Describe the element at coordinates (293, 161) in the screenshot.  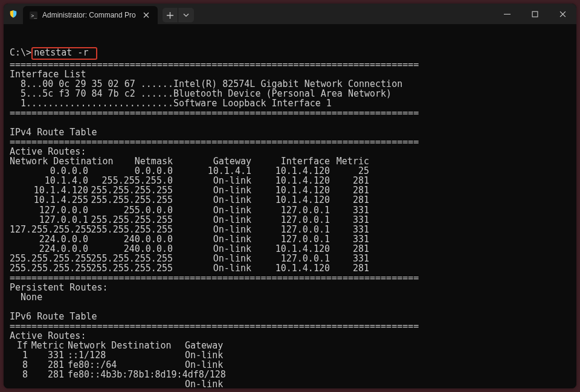
I see `ipv4-header-row: Network DestinationNetmaskGatewayInterfa…` at that location.